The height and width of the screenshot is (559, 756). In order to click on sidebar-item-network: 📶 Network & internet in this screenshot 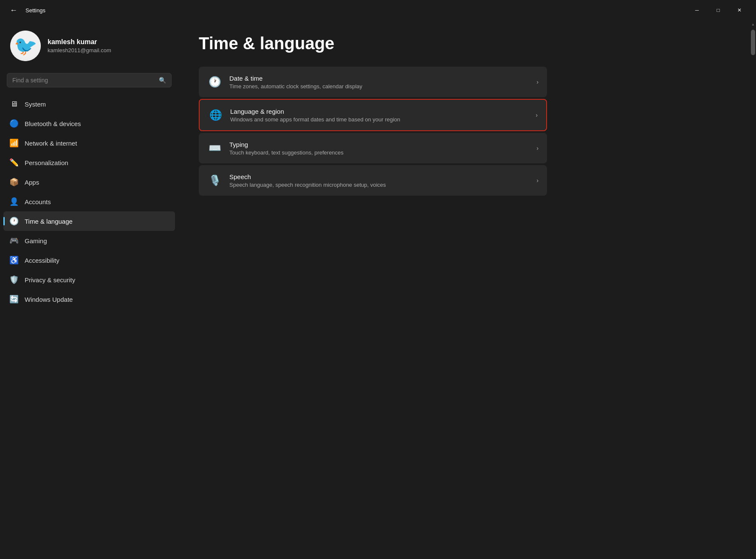, I will do `click(89, 143)`.